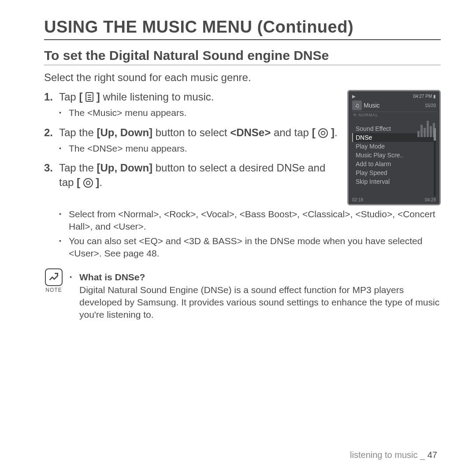 The height and width of the screenshot is (476, 476). What do you see at coordinates (242, 78) in the screenshot?
I see `intro-text: Select the right sound for each music ge…` at bounding box center [242, 78].